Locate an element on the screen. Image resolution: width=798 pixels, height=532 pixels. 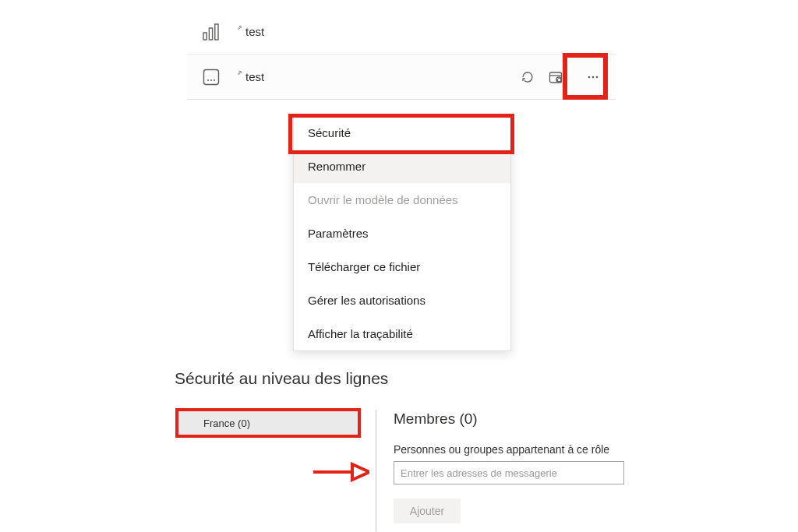
refresh-icon is located at coordinates (528, 77).